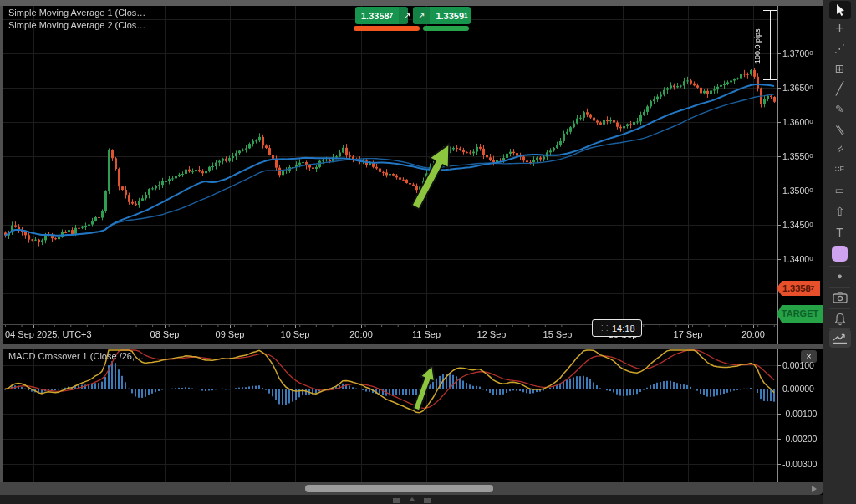  What do you see at coordinates (839, 109) in the screenshot?
I see `pen-tool-icon: ✎` at bounding box center [839, 109].